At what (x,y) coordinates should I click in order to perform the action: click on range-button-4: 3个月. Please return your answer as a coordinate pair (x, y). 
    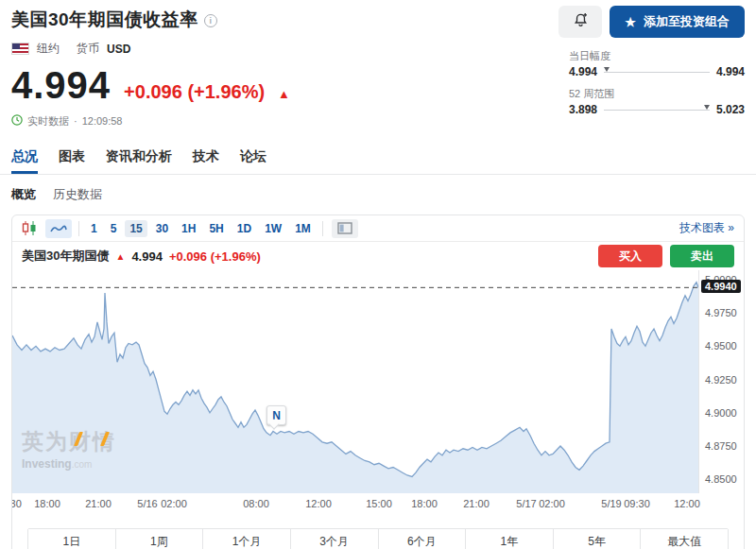
    Looking at the image, I should click on (335, 539).